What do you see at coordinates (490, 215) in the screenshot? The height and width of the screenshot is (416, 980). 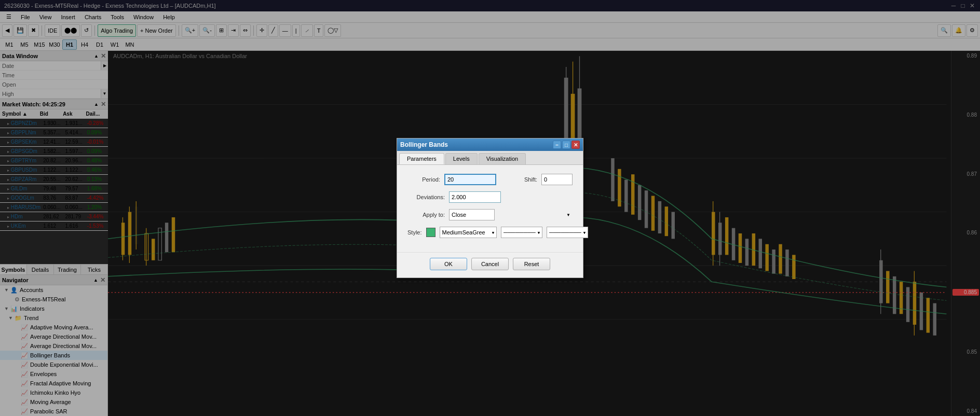 I see `form-apply-row: Apply to: Close Open High Low Median Pri…` at bounding box center [490, 215].